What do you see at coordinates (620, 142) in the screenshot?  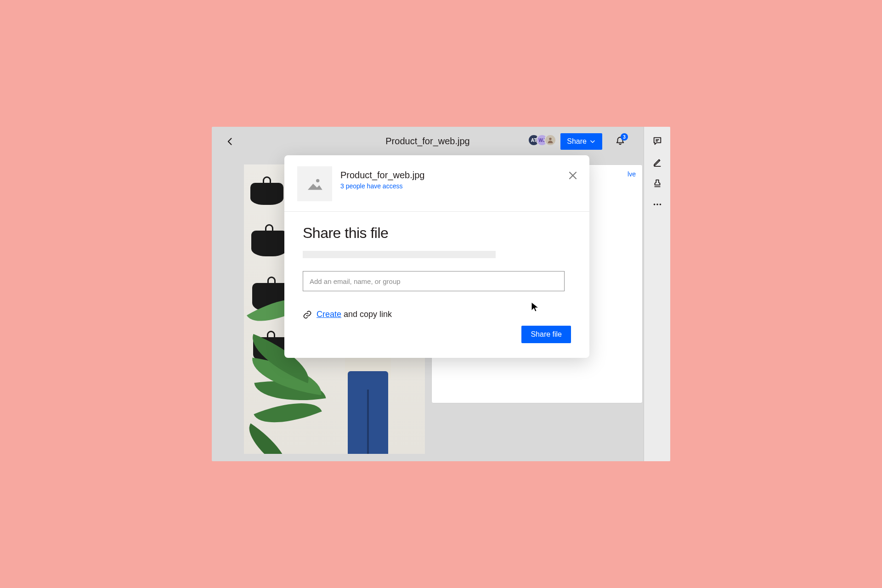 I see `notifications-button: 3` at bounding box center [620, 142].